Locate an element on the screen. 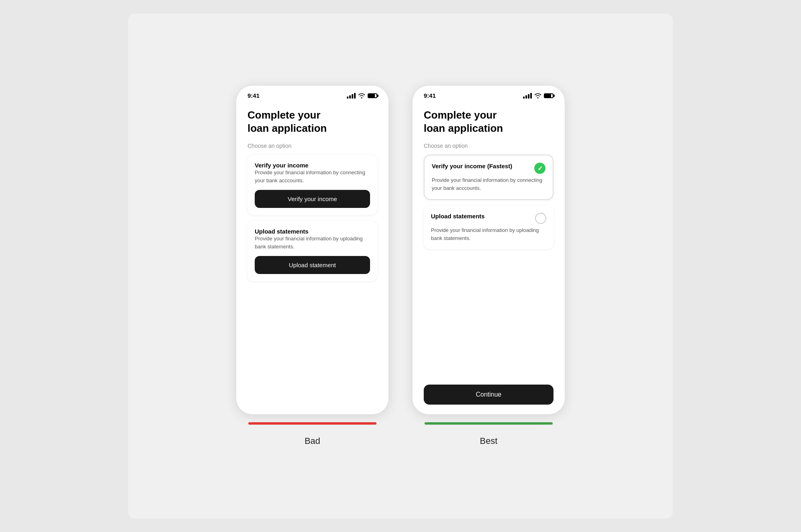 The image size is (801, 532). right-phone-wrapper: 9:41 is located at coordinates (489, 266).